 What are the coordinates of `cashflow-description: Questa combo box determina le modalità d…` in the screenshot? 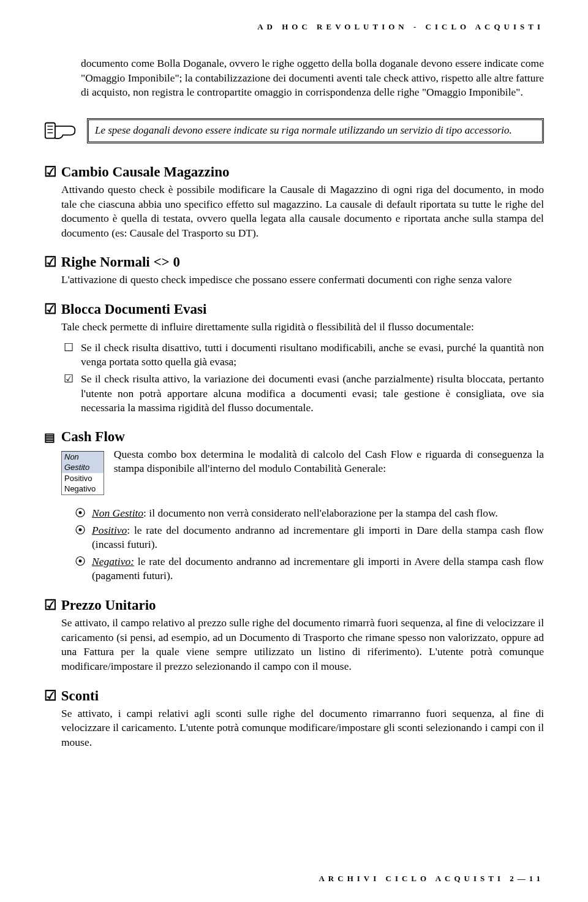 It's located at (329, 462).